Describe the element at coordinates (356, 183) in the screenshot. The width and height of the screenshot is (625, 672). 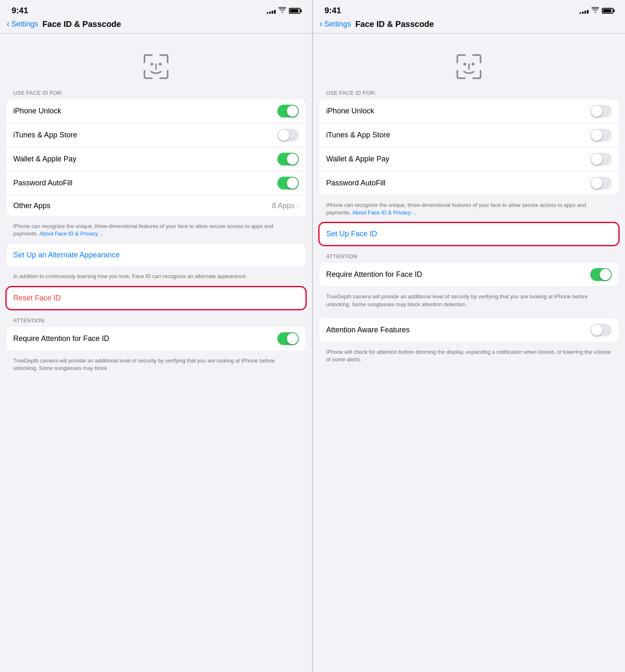
I see `right-password-label: Password AutoFill` at that location.